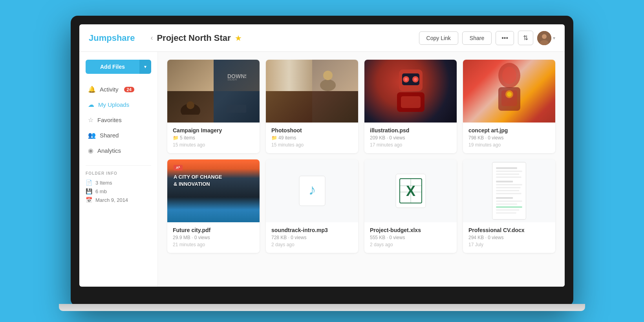 This screenshot has height=322, width=644. What do you see at coordinates (554, 38) in the screenshot?
I see `avatar-dropdown-icon: ▾` at bounding box center [554, 38].